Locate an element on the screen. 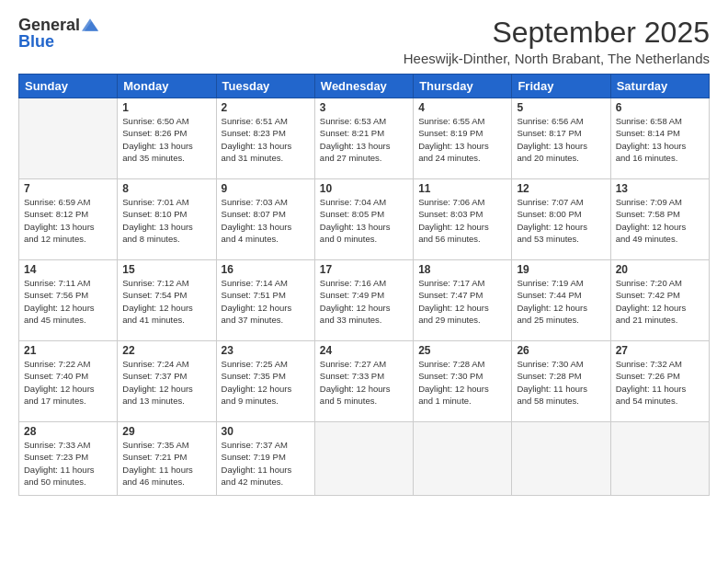 The height and width of the screenshot is (563, 728). day-info: Sunrise: 6:51 AMSunset: 8:23 PMDaylight:… is located at coordinates (266, 140).